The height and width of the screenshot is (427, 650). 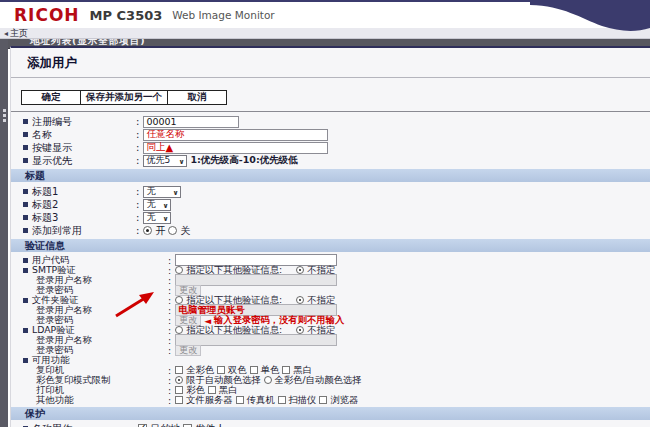 I want to click on sender-label: 发件人, so click(x=210, y=424).